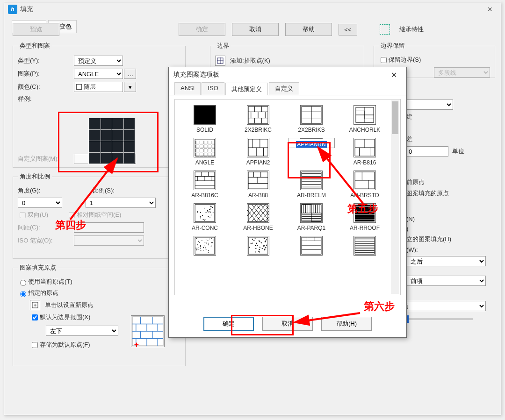 The width and height of the screenshot is (505, 420). I want to click on help-button: 帮助, so click(309, 29).